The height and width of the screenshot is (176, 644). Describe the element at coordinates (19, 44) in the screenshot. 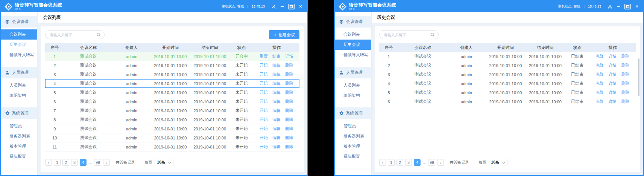

I see `sidebar-item: 历史会议` at that location.